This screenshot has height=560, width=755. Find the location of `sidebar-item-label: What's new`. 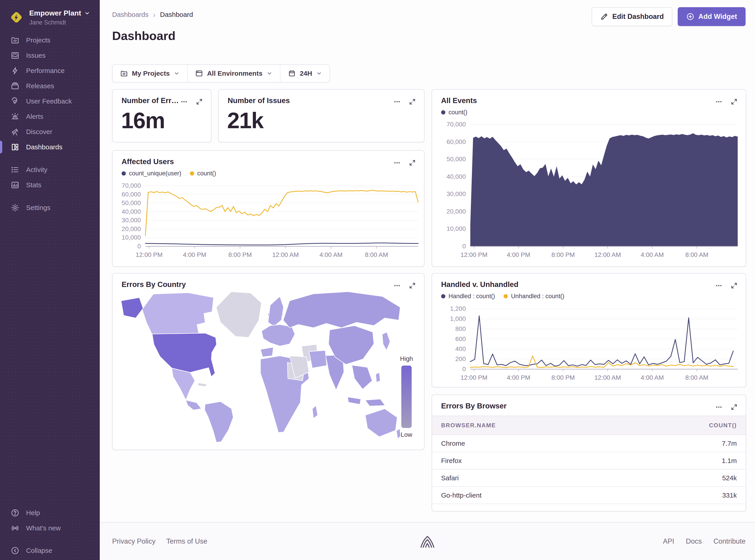

sidebar-item-label: What's new is located at coordinates (43, 528).